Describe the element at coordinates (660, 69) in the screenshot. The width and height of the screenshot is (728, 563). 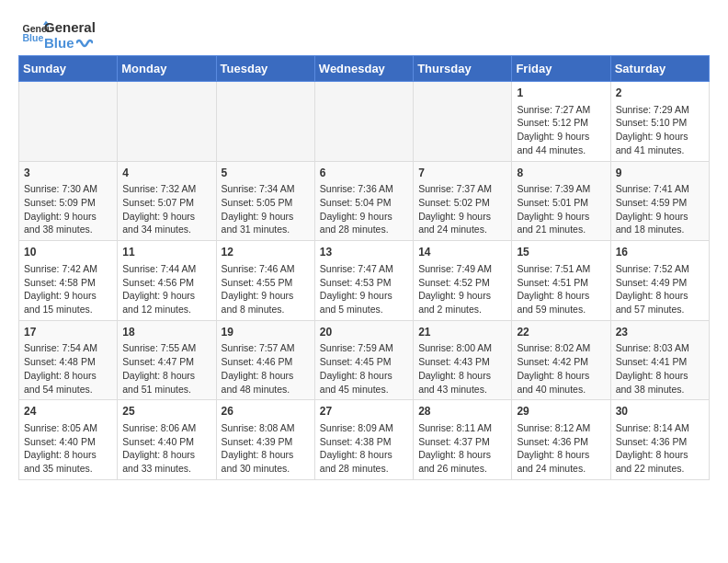
I see `weekday-header-saturday: Saturday` at that location.